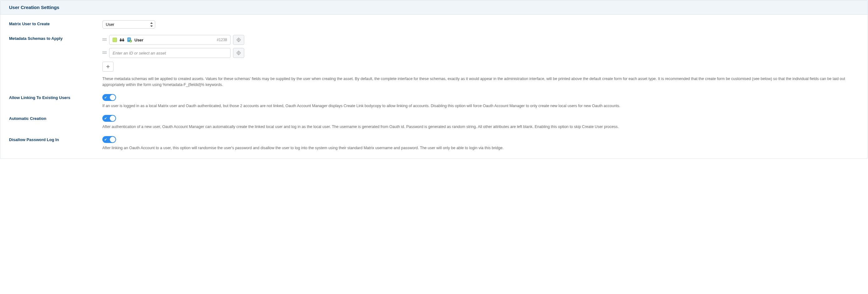 The image size is (868, 294). What do you see at coordinates (56, 139) in the screenshot?
I see `disallow-password-label: Disallow Password Log In` at bounding box center [56, 139].